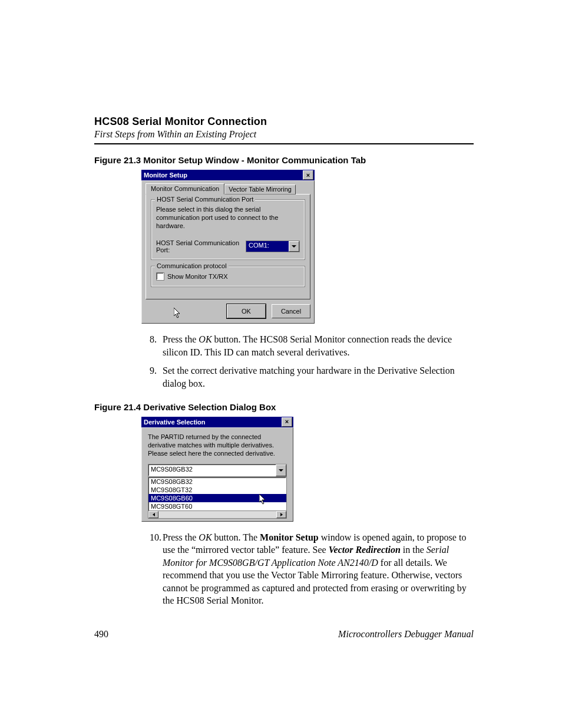  Describe the element at coordinates (228, 246) in the screenshot. I see `tab-pane: HOST Serial Communication Port Please se…` at that location.